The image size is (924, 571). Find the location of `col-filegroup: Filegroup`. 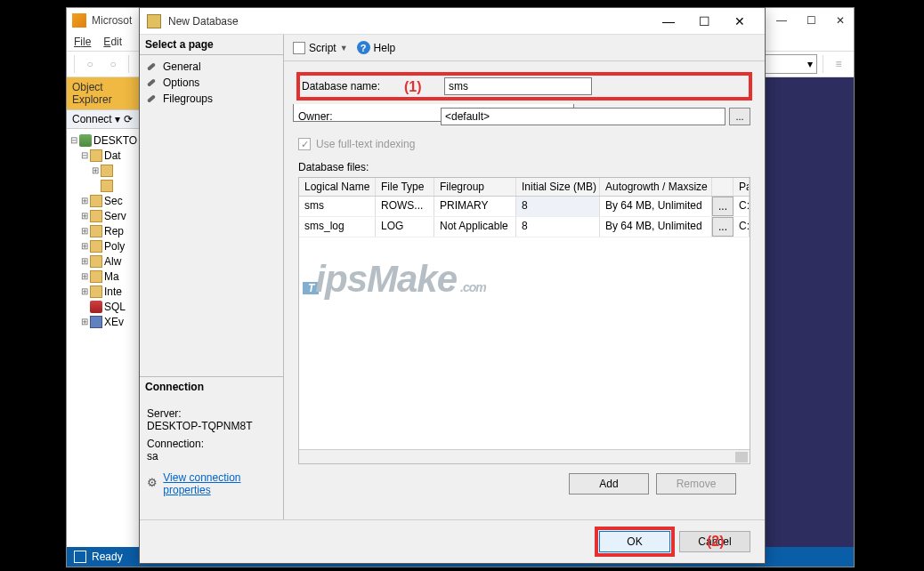

col-filegroup: Filegroup is located at coordinates (475, 187).